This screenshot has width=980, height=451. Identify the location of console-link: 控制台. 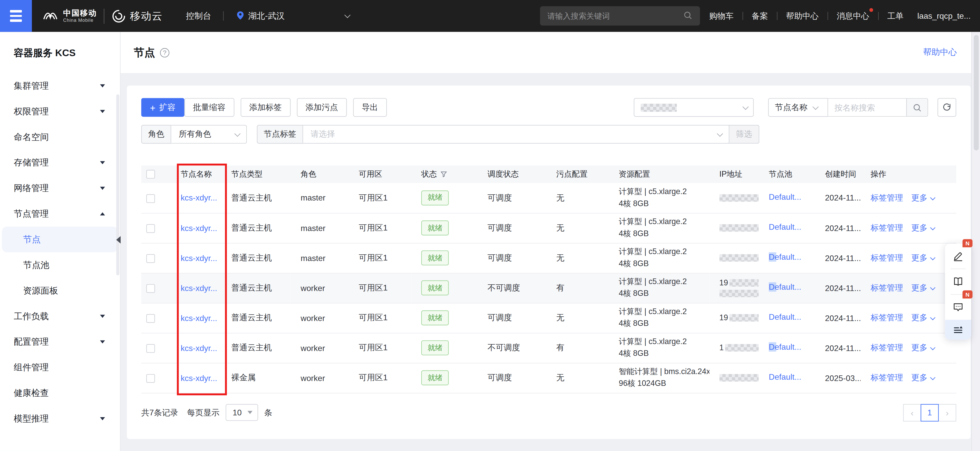
(199, 16).